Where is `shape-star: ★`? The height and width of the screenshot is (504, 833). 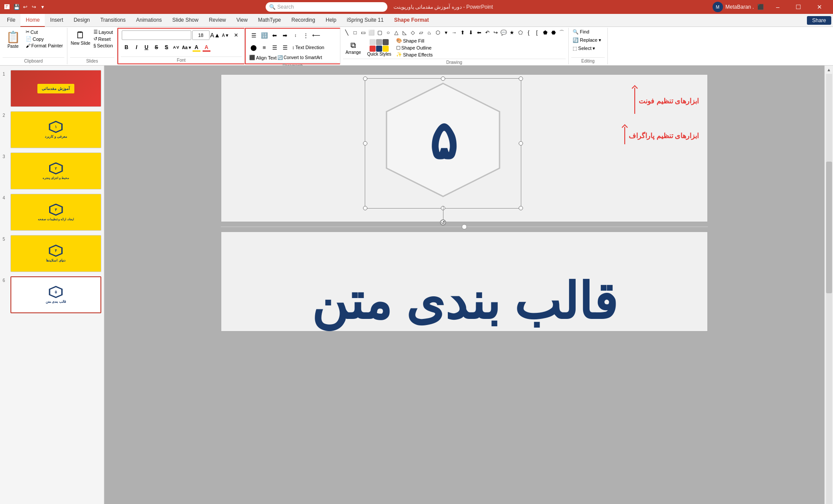 shape-star: ★ is located at coordinates (512, 33).